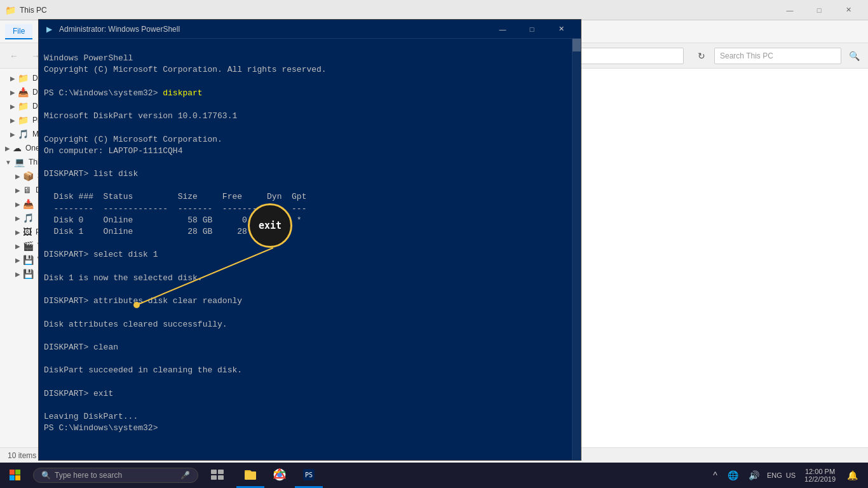  Describe the element at coordinates (153, 231) in the screenshot. I see `ps-line-16: Disk 1 Online 28 GB 28 GB` at that location.